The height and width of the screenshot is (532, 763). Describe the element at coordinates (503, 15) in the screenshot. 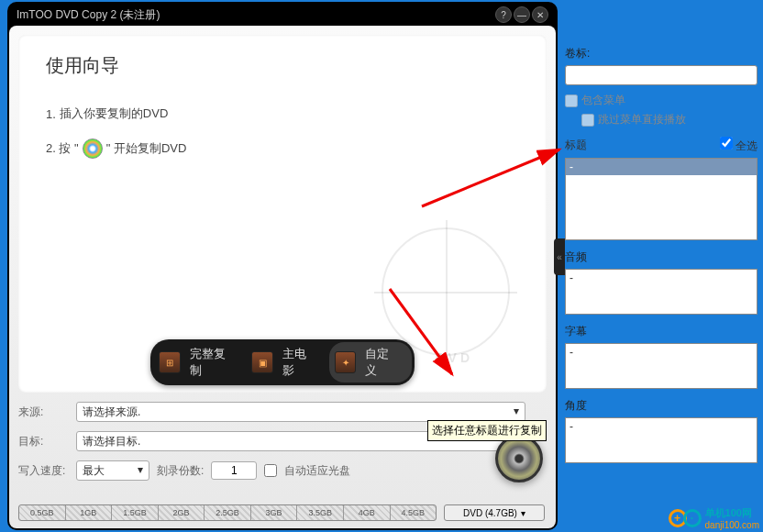

I see `help-button: ?` at that location.